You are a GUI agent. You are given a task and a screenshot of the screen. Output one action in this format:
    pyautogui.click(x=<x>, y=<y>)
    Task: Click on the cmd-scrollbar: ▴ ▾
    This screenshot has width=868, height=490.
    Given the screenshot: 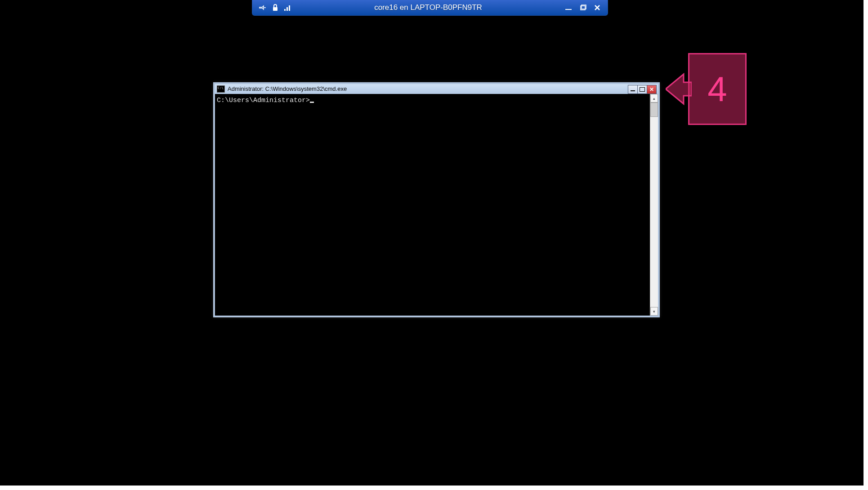 What is the action you would take?
    pyautogui.click(x=654, y=205)
    